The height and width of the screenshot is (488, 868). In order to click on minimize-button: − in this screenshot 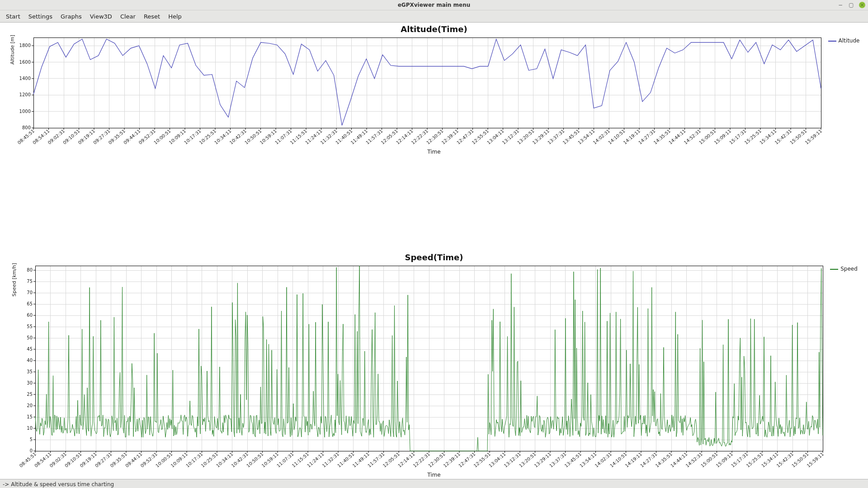, I will do `click(840, 5)`.